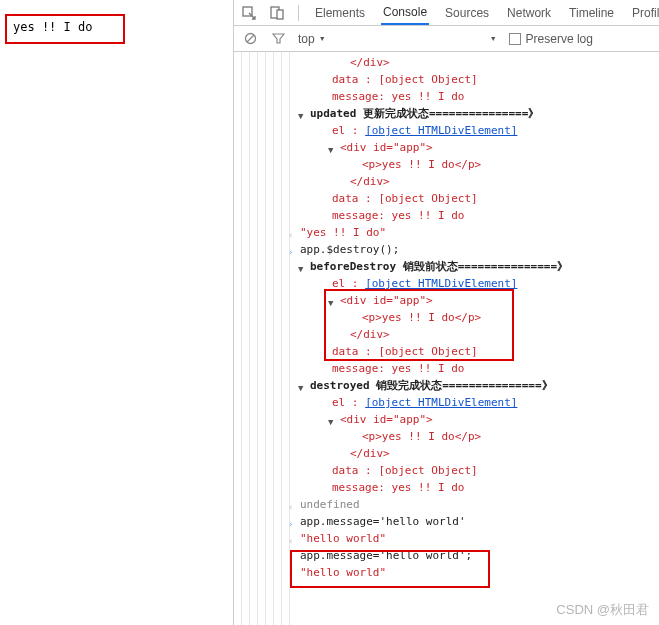 The image size is (659, 625). What do you see at coordinates (467, 13) in the screenshot?
I see `tab-sources: Sources` at bounding box center [467, 13].